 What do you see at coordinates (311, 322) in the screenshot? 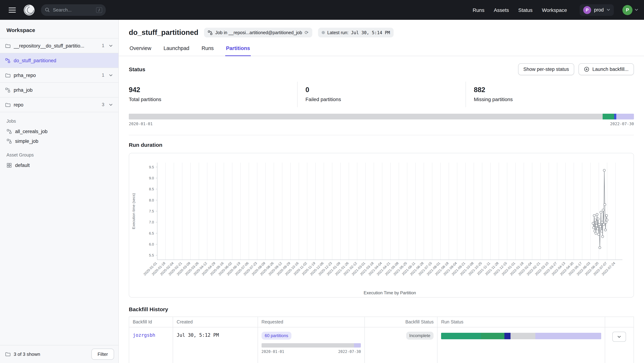
I see `column-header-requested: Requested` at bounding box center [311, 322].